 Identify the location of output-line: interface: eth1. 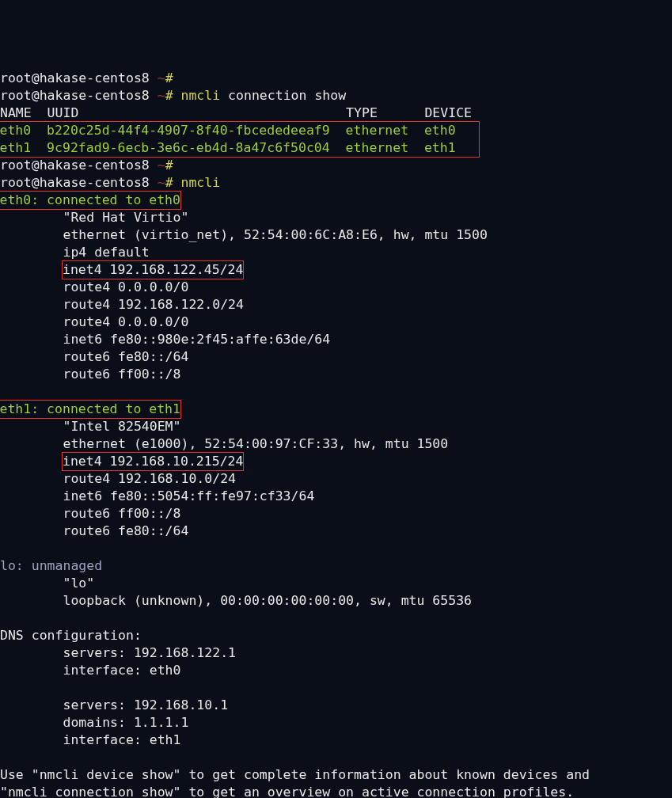
(90, 739).